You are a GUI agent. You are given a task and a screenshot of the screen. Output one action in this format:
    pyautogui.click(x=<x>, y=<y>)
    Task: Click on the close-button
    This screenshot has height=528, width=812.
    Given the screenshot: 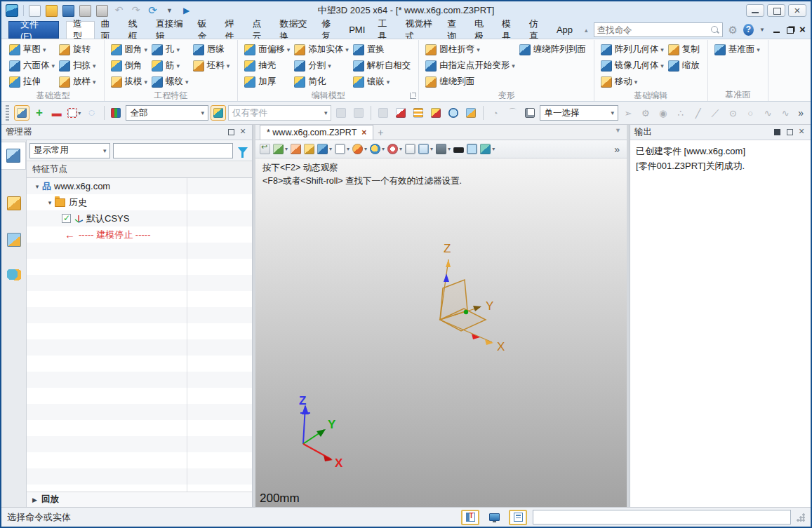 What is the action you would take?
    pyautogui.click(x=797, y=11)
    